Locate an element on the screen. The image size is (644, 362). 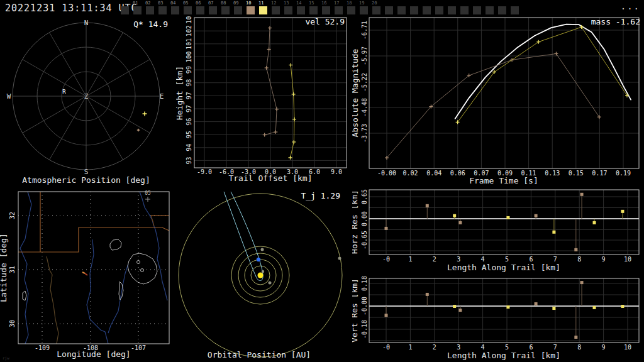
svg-text: N is located at coordinates (87, 23).